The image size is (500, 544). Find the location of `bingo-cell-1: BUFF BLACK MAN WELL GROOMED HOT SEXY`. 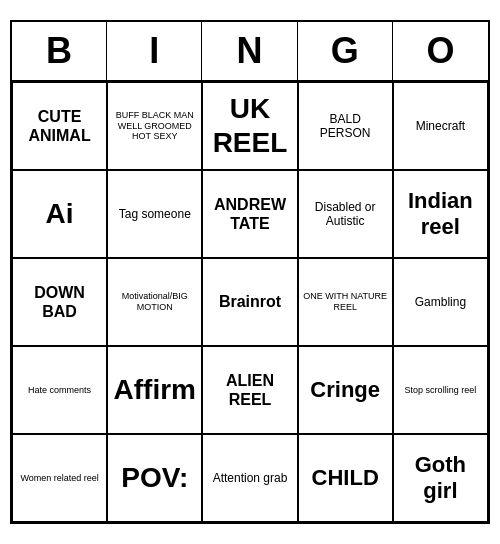

bingo-cell-1: BUFF BLACK MAN WELL GROOMED HOT SEXY is located at coordinates (154, 126).